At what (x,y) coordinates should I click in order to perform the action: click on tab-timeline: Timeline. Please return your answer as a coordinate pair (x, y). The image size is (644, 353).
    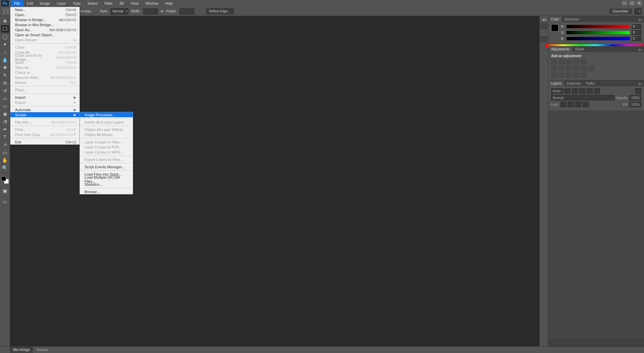
    Looking at the image, I should click on (42, 350).